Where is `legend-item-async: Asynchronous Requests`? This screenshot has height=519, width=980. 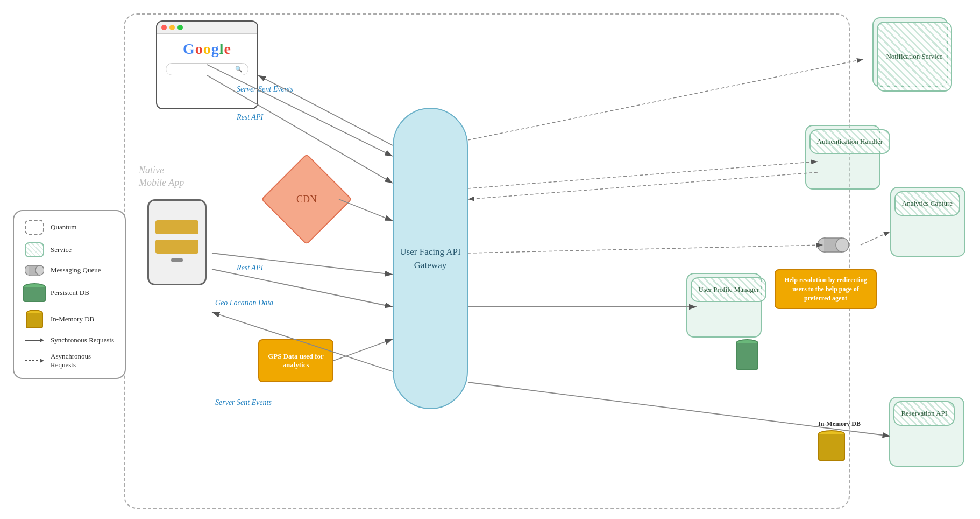
legend-item-async: Asynchronous Requests is located at coordinates (69, 361).